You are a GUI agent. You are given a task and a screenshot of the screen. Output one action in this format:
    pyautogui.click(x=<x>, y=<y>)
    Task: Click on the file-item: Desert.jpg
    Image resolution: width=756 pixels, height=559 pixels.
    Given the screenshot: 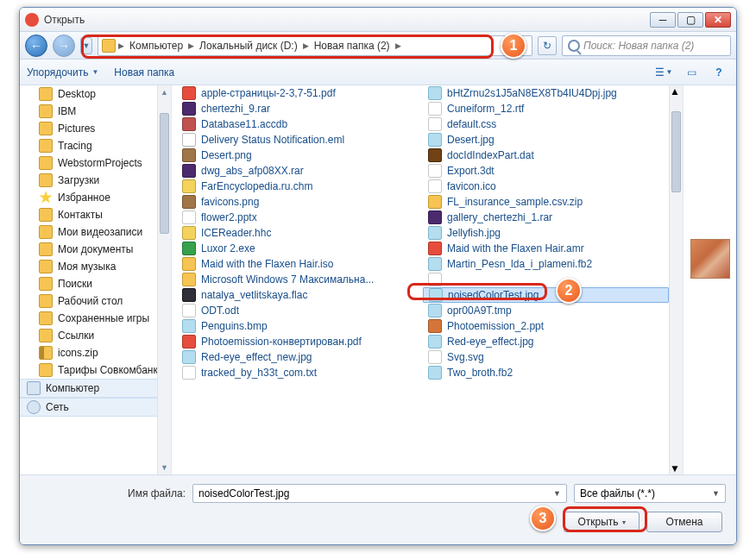 What is the action you would take?
    pyautogui.click(x=545, y=140)
    